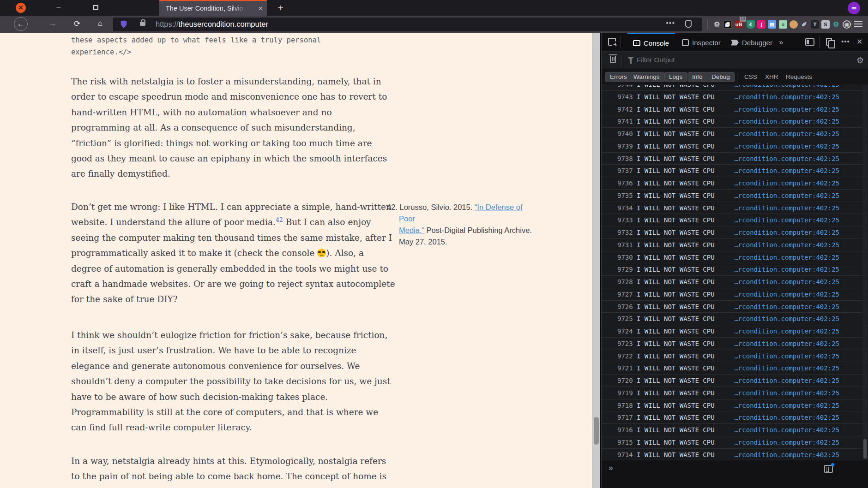  What do you see at coordinates (860, 42) in the screenshot?
I see `devtools-close-icon: ✕` at bounding box center [860, 42].